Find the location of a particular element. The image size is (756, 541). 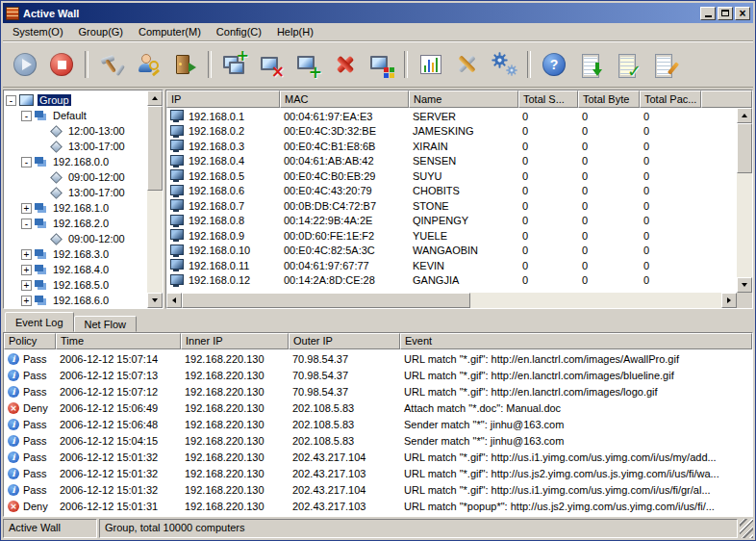

tree-item: - Default is located at coordinates (75, 116).